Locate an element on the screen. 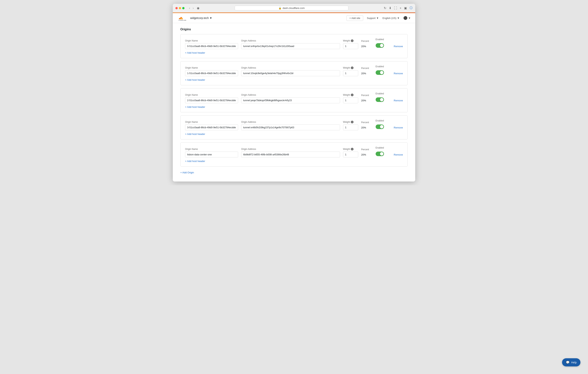 The width and height of the screenshot is (588, 374). origin-name-label-2: Origin Name is located at coordinates (211, 95).